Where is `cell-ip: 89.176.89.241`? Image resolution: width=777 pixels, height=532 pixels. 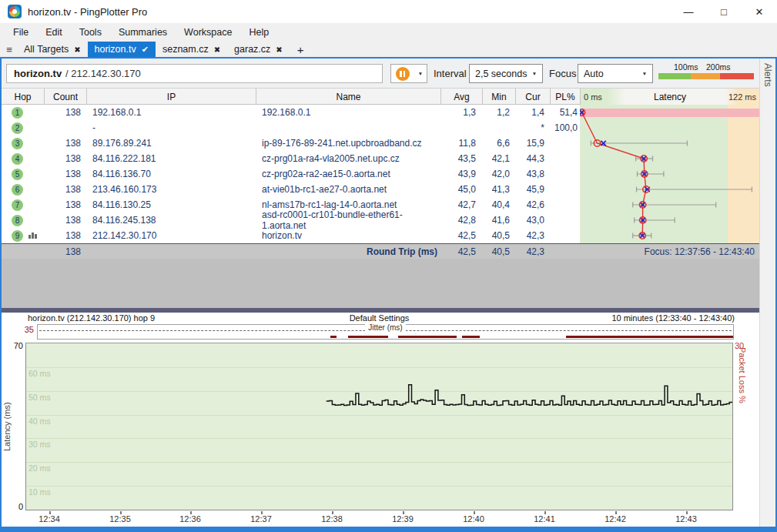 cell-ip: 89.176.89.241 is located at coordinates (171, 143).